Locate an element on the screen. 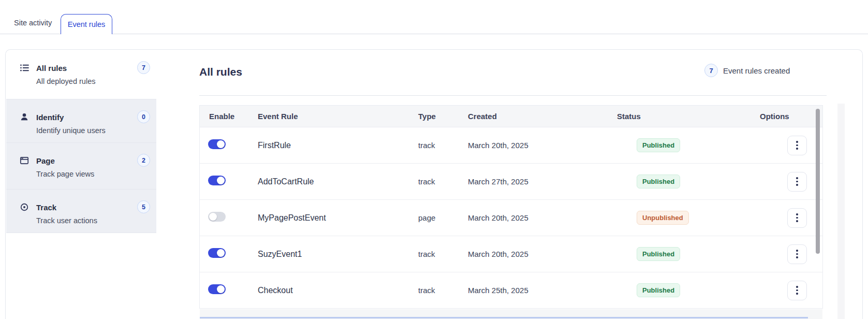 The image size is (868, 319). column-header-enable: Enable is located at coordinates (229, 116).